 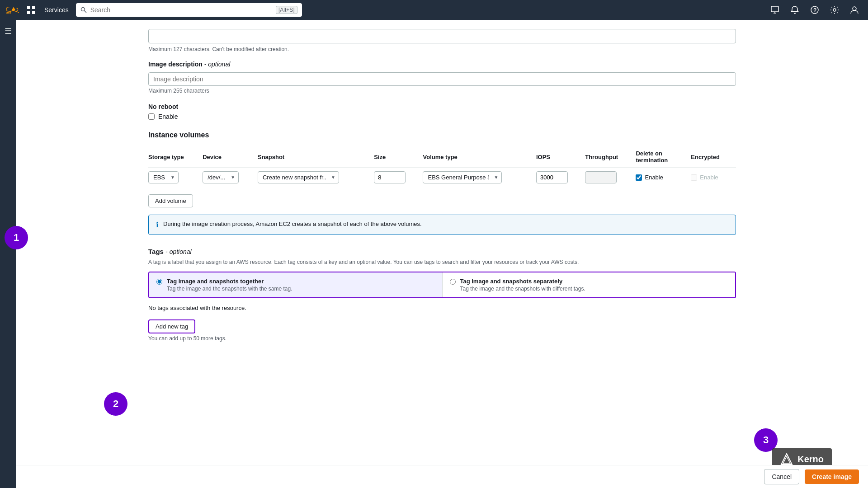 What do you see at coordinates (442, 64) in the screenshot?
I see `image-description-label: Image description - optional` at bounding box center [442, 64].